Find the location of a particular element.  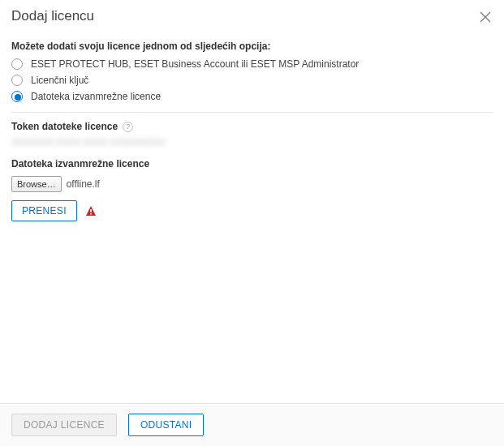

dialog-footer: DODAJ LICENCE ODUSTANI is located at coordinates (252, 425).